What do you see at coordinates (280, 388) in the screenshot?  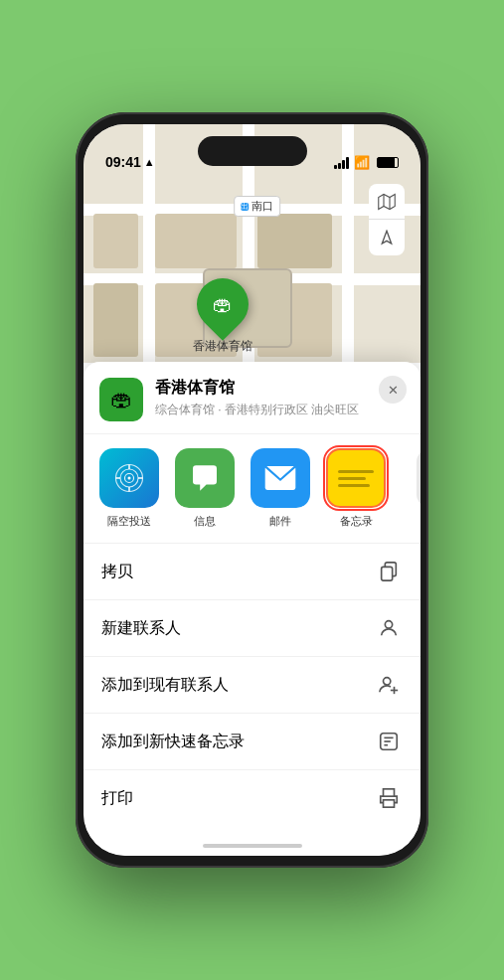 I see `venue-name: 香港体育馆` at bounding box center [280, 388].